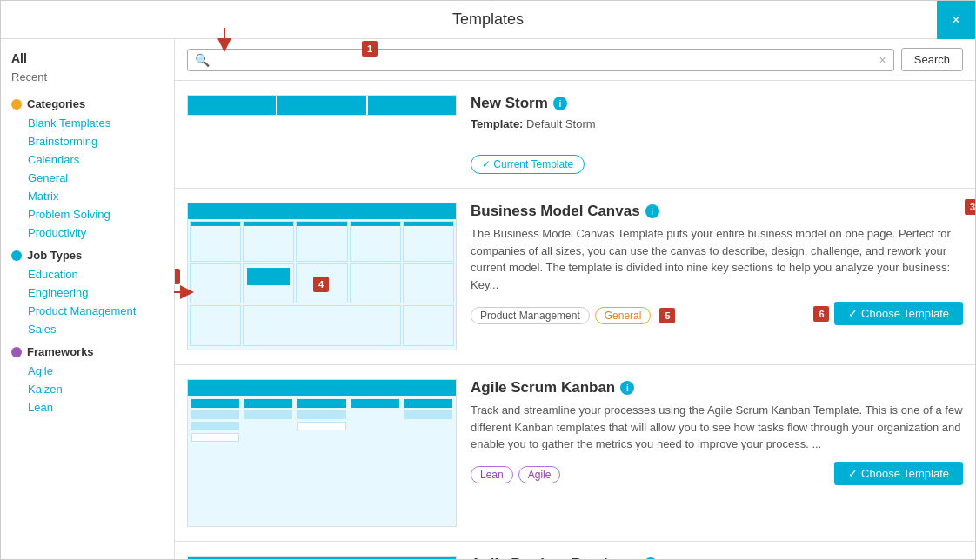 This screenshot has width=976, height=560. Describe the element at coordinates (322, 461) in the screenshot. I see `agile-cols` at that location.